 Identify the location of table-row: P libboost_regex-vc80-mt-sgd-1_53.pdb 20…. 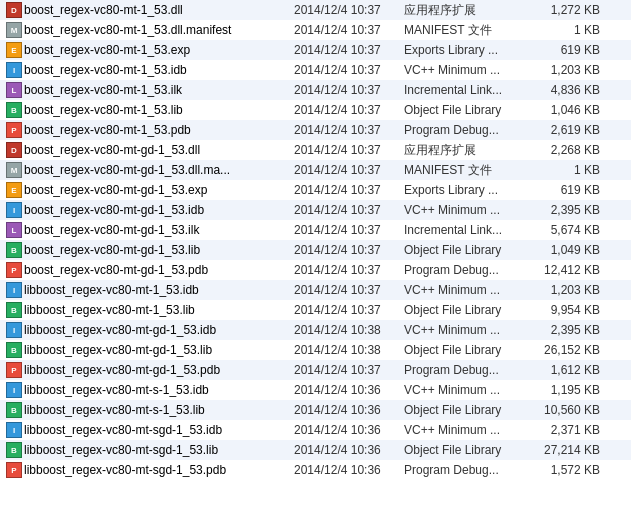
(316, 470).